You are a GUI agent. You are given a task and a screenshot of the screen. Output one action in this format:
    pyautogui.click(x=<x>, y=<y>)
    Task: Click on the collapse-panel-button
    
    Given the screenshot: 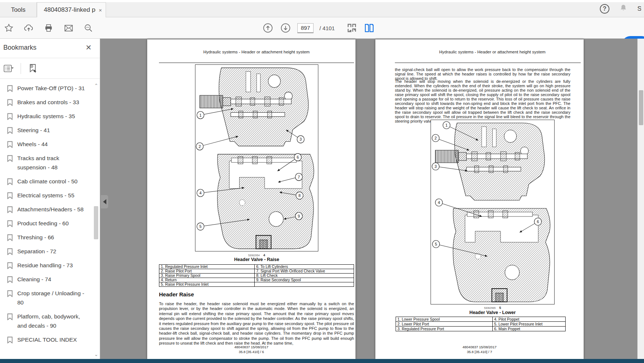 What is the action you would take?
    pyautogui.click(x=105, y=202)
    